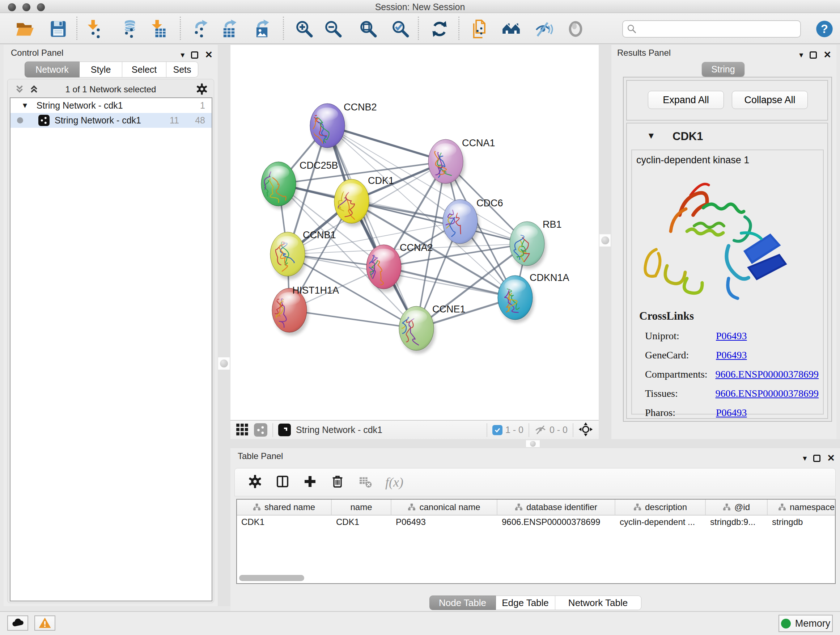  What do you see at coordinates (737, 522) in the screenshot?
I see `table-cell: stringdb:9...` at bounding box center [737, 522].